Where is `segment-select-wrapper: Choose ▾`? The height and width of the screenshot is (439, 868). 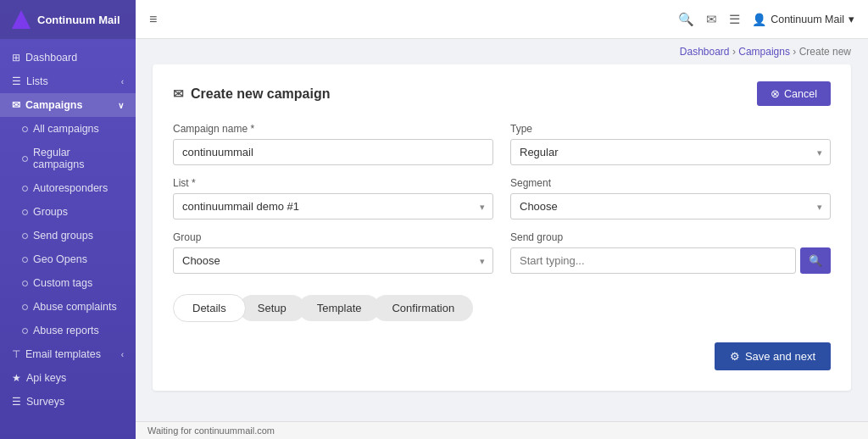
segment-select-wrapper: Choose ▾ is located at coordinates (670, 207).